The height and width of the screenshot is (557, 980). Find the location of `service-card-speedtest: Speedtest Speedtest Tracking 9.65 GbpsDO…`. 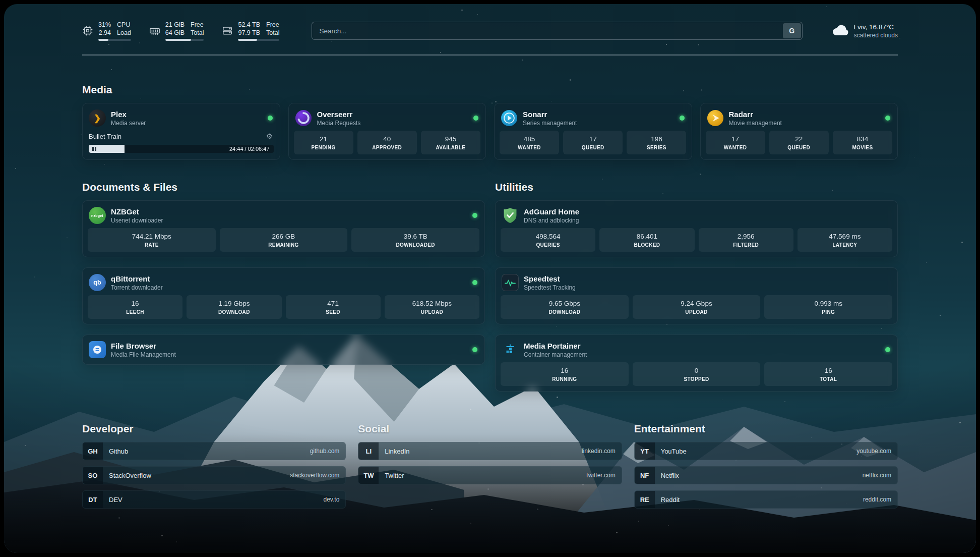

service-card-speedtest: Speedtest Speedtest Tracking 9.65 GbpsDO… is located at coordinates (697, 296).